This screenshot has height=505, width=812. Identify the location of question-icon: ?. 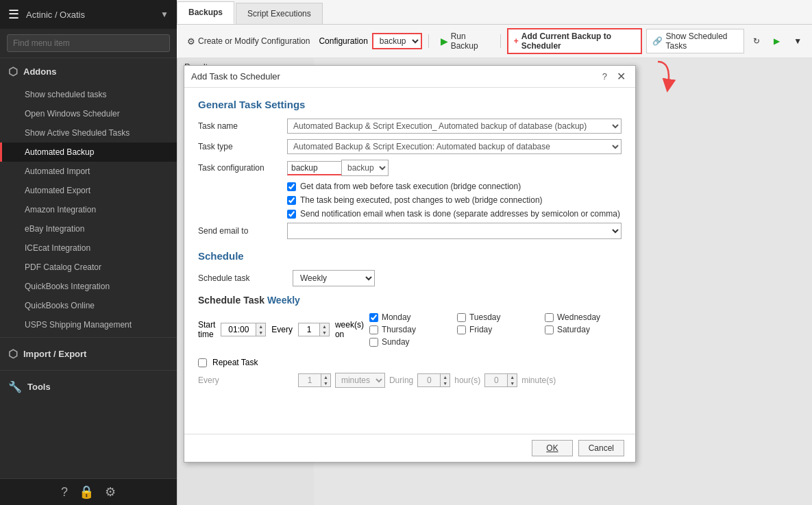
(64, 492).